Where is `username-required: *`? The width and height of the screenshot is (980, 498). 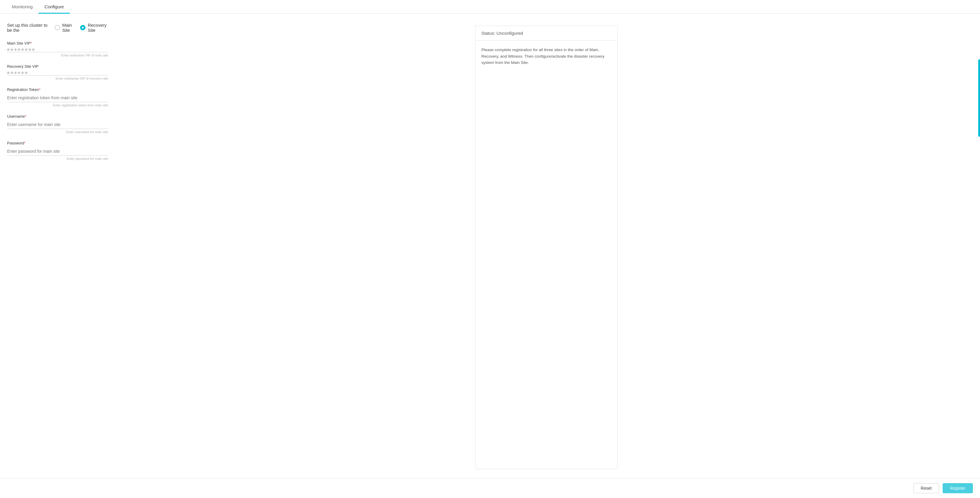
username-required: * is located at coordinates (26, 117).